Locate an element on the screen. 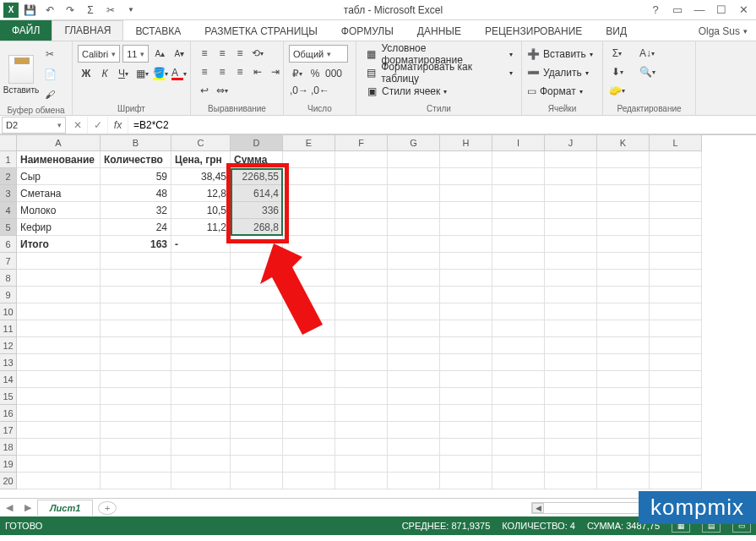 The image size is (756, 541). cell-J2 is located at coordinates (571, 177).